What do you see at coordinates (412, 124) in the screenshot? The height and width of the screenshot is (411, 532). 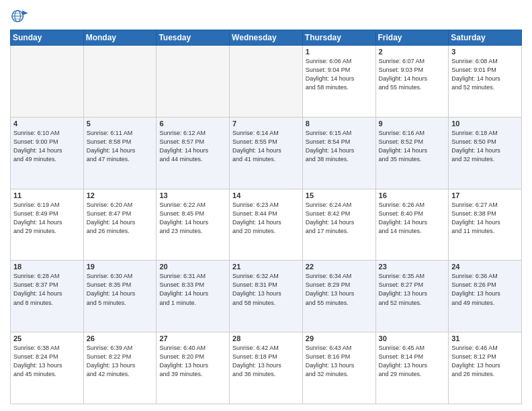 I see `day-number: 9` at bounding box center [412, 124].